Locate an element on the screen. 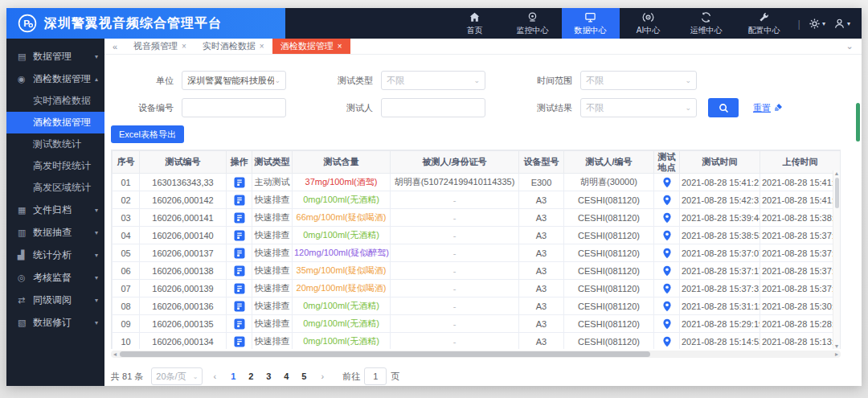  page-scrollbar-thumb is located at coordinates (858, 122).